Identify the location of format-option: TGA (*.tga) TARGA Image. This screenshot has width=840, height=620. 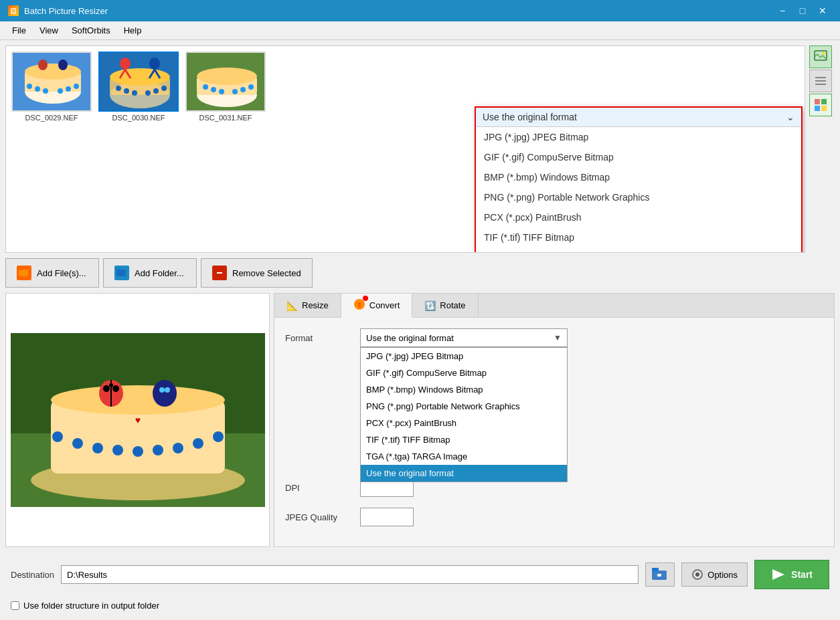
(464, 456).